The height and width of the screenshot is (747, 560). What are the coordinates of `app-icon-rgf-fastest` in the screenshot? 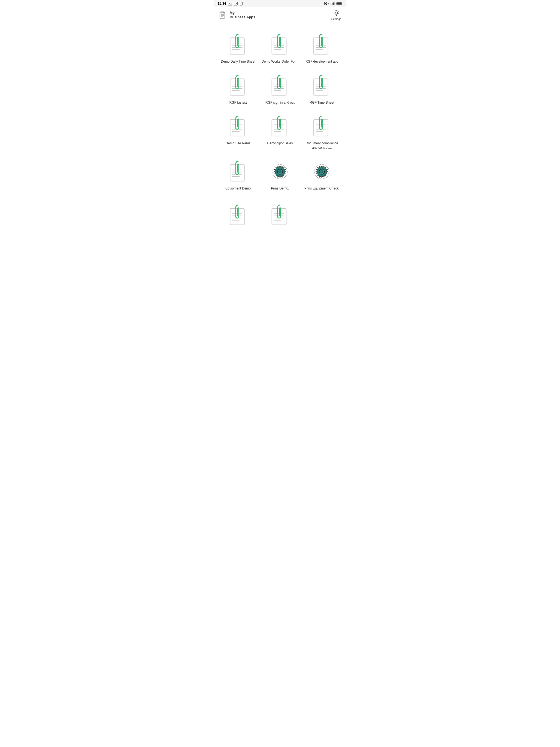 It's located at (238, 86).